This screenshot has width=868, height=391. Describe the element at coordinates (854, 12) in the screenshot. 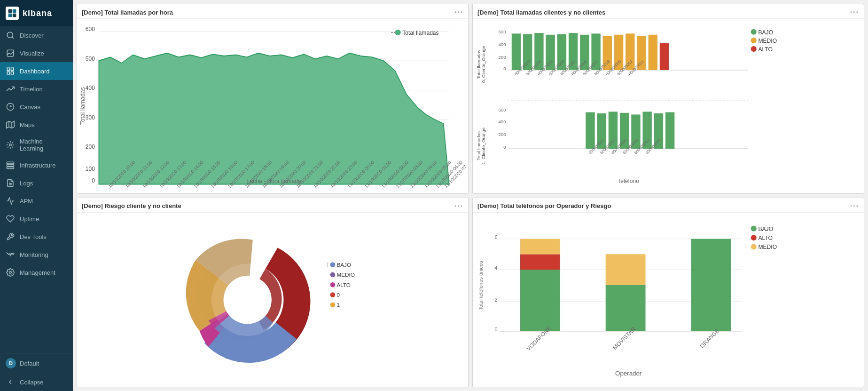

I see `panel2-menu: ···` at that location.